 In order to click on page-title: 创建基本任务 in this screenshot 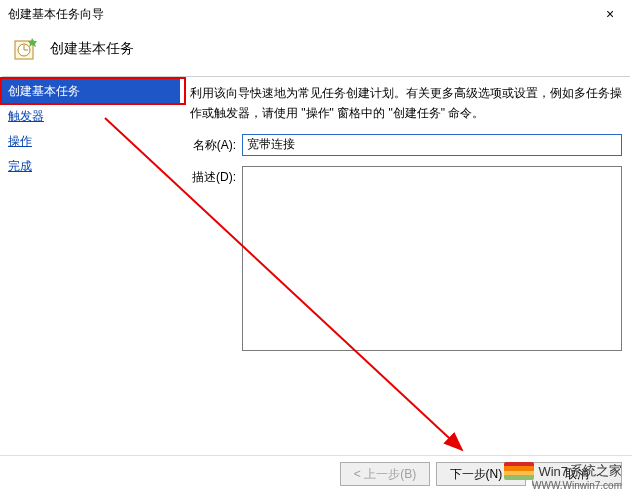, I will do `click(92, 49)`.